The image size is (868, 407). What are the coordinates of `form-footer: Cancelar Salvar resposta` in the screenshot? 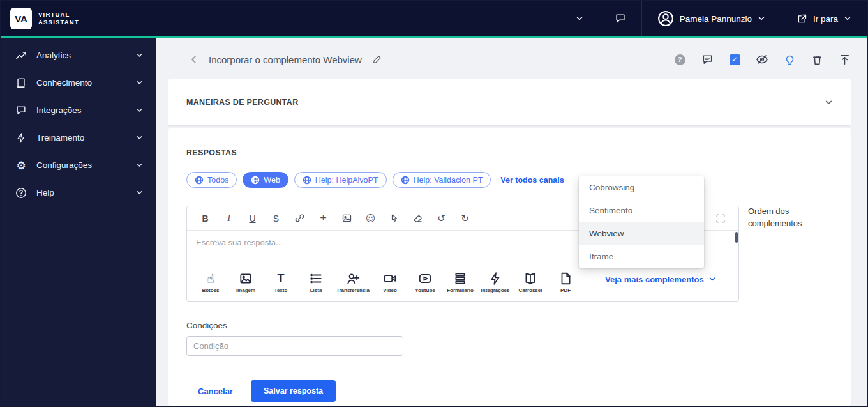 It's located at (509, 391).